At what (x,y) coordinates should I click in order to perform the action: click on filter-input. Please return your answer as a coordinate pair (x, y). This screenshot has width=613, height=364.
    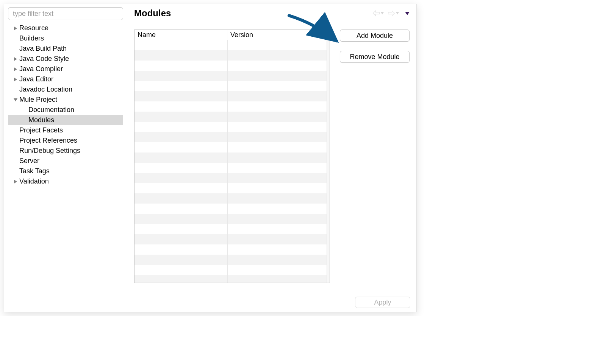
    Looking at the image, I should click on (66, 14).